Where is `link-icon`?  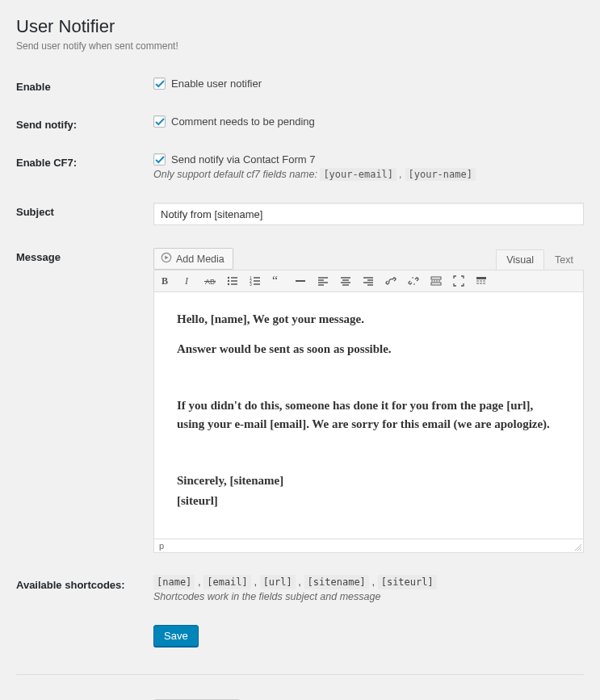
link-icon is located at coordinates (391, 281).